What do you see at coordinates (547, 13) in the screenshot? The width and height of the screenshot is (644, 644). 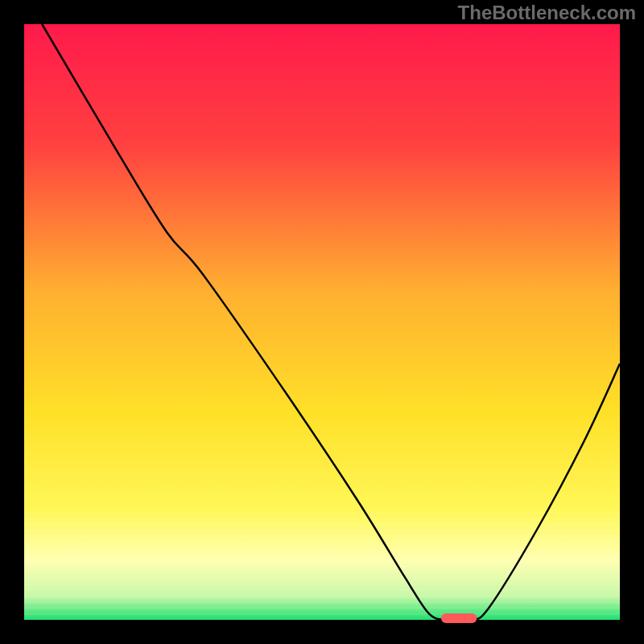 I see `watermark-text: TheBottleneck.com` at bounding box center [547, 13].